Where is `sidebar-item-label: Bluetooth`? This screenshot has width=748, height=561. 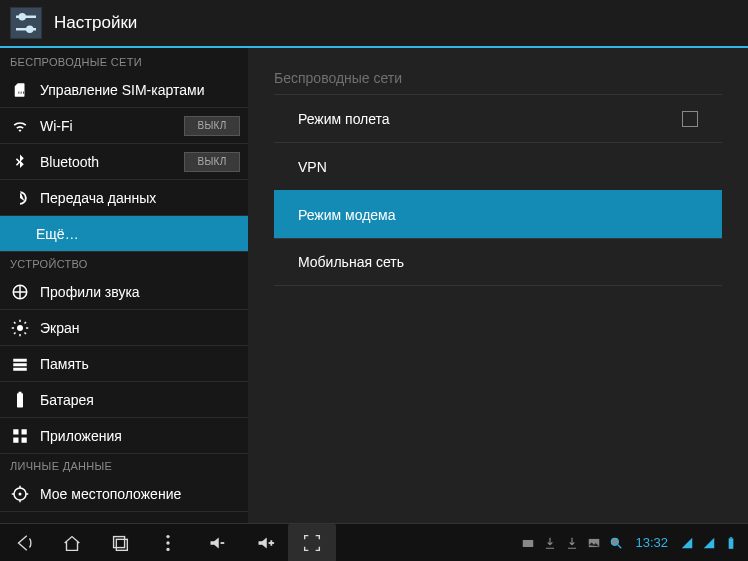 sidebar-item-label: Bluetooth is located at coordinates (112, 162).